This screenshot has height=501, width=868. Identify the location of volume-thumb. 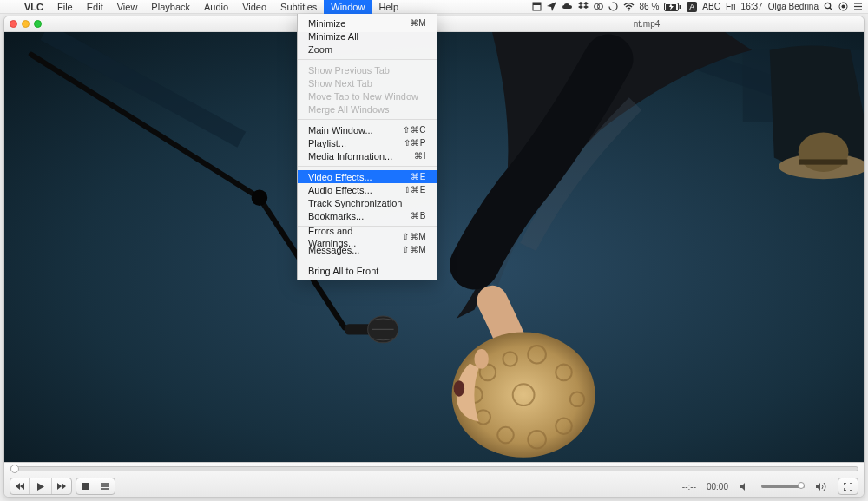
(801, 485).